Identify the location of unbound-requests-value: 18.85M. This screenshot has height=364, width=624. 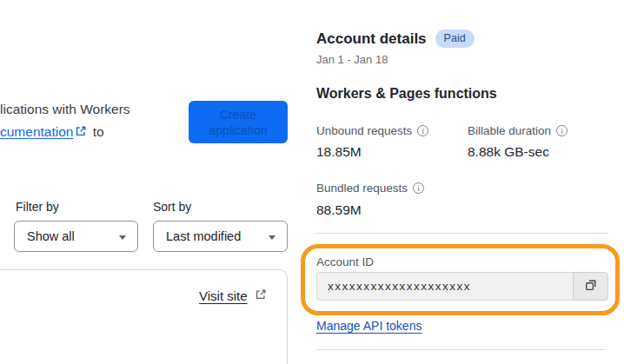
(339, 152).